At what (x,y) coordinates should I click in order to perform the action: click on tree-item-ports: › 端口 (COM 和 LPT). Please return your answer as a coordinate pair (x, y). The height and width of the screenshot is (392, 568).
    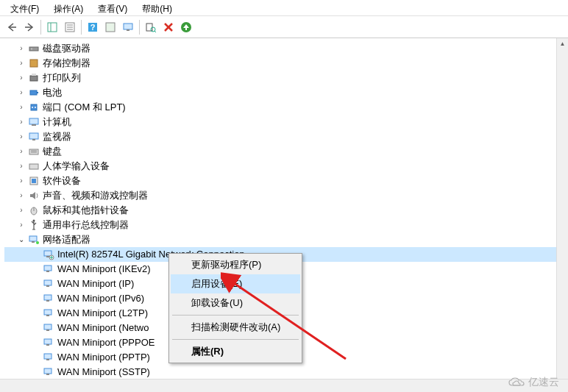
    Looking at the image, I should click on (286, 107).